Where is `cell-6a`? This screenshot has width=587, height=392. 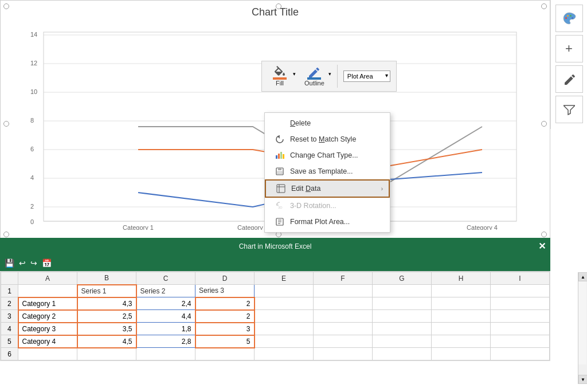 cell-6a is located at coordinates (48, 354).